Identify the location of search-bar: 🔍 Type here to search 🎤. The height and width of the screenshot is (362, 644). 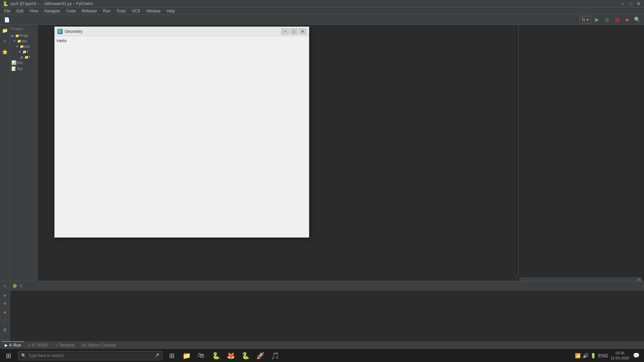
(90, 356).